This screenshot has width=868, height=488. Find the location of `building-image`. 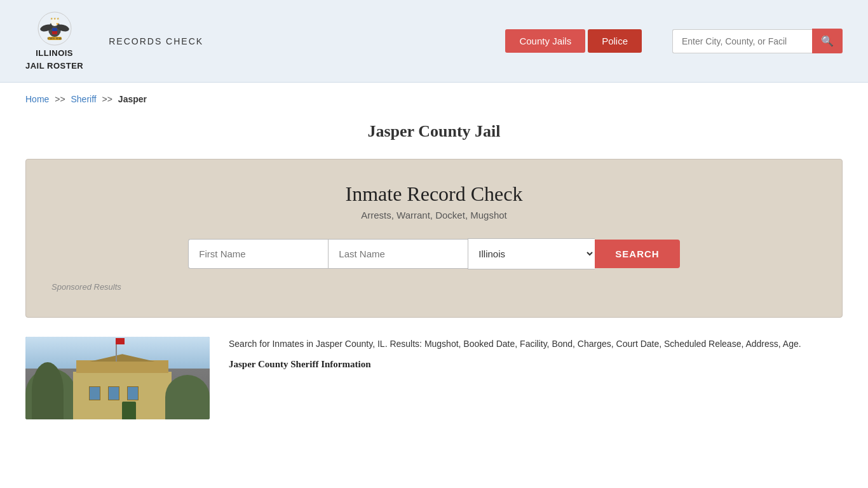

building-image is located at coordinates (118, 378).